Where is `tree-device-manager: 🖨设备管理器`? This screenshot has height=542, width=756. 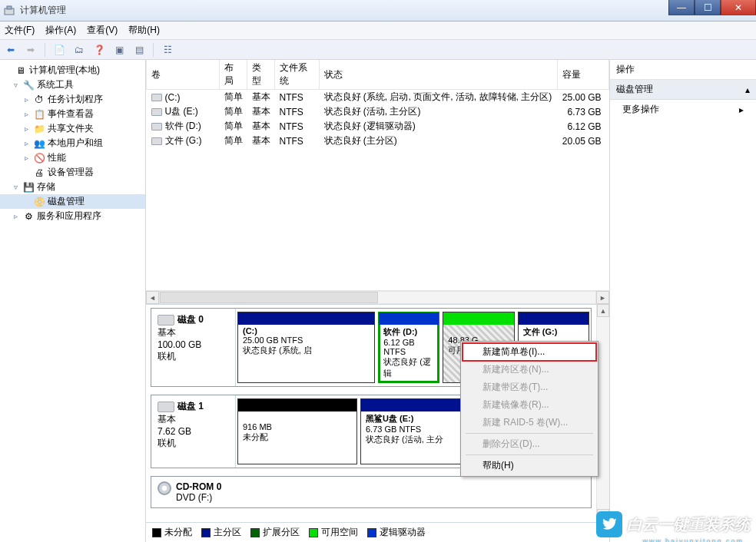 tree-device-manager: 🖨设备管理器 is located at coordinates (72, 172).